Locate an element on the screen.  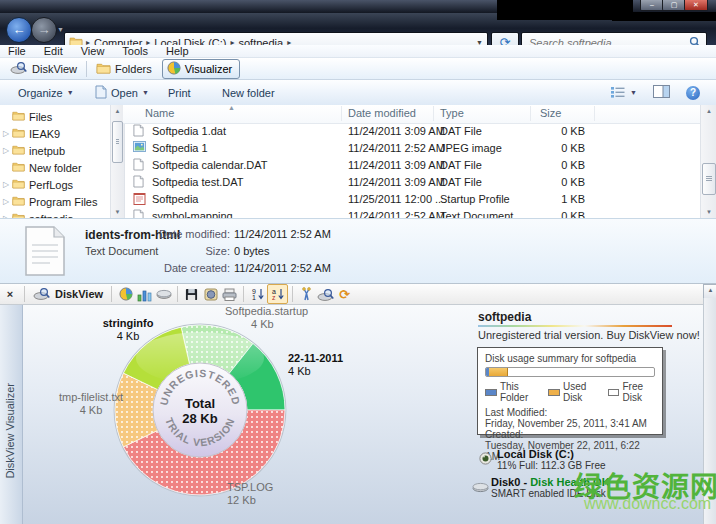
column-header-type: Type is located at coordinates (452, 113).